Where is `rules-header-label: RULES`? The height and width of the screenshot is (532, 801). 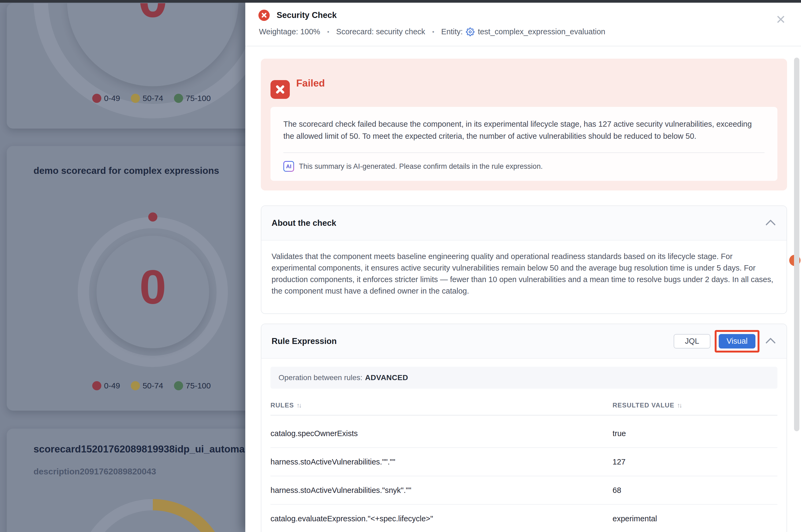
rules-header-label: RULES is located at coordinates (282, 405).